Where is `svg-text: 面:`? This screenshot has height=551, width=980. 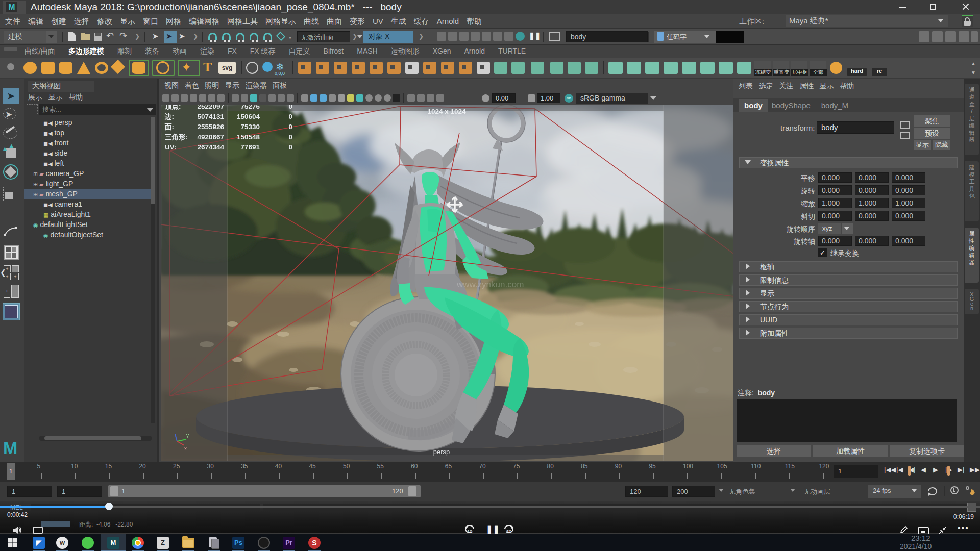 svg-text: 面: is located at coordinates (169, 127).